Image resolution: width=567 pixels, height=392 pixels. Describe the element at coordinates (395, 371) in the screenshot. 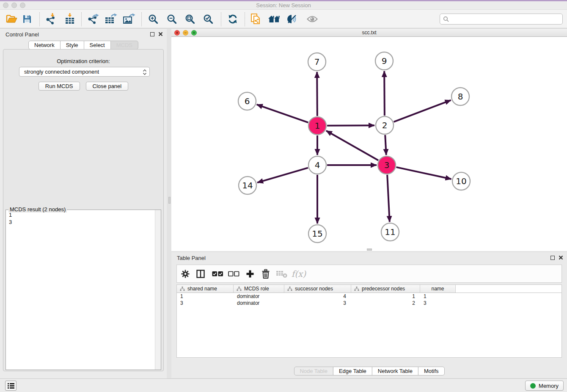

I see `tab-network-table: Network Table` at that location.